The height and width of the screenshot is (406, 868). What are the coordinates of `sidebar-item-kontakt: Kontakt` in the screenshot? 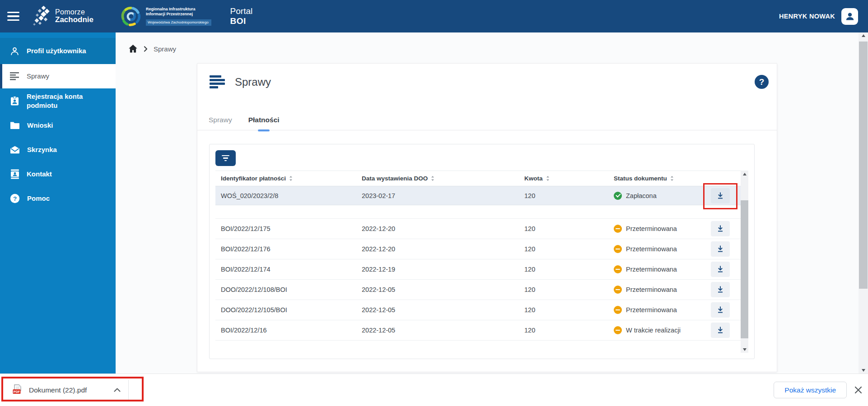 It's located at (58, 174).